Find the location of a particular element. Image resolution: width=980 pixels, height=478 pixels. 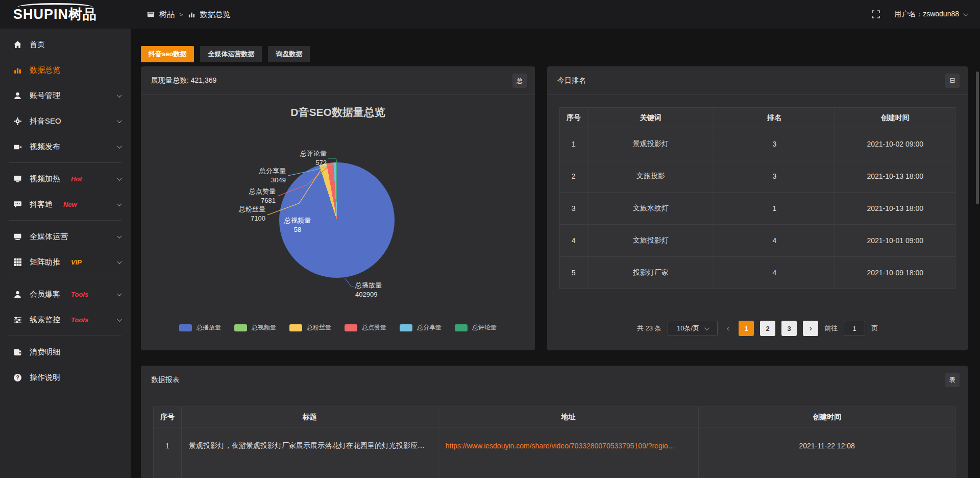

tools-badge: Tools is located at coordinates (80, 294).